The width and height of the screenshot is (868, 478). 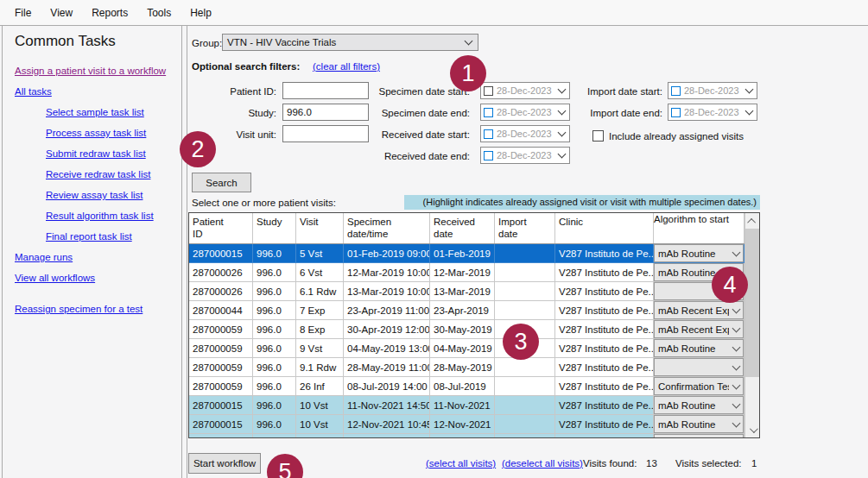 I want to click on menu-reports: Reports, so click(x=110, y=13).